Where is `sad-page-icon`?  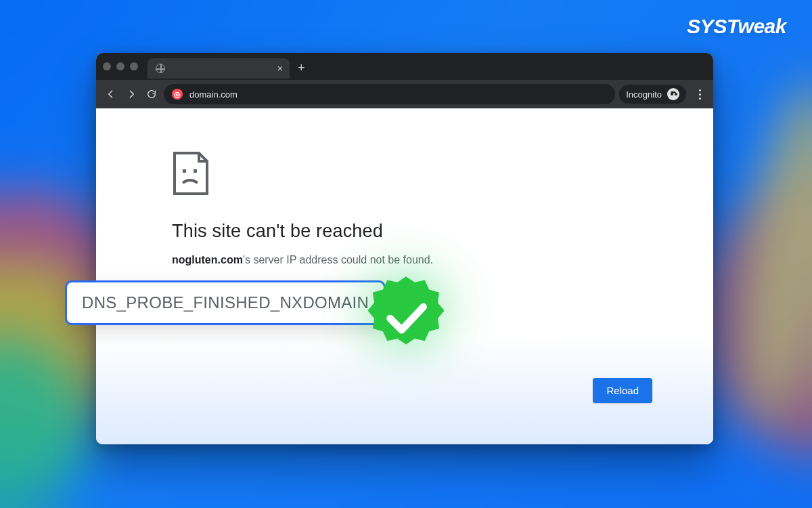
sad-page-icon is located at coordinates (375, 175).